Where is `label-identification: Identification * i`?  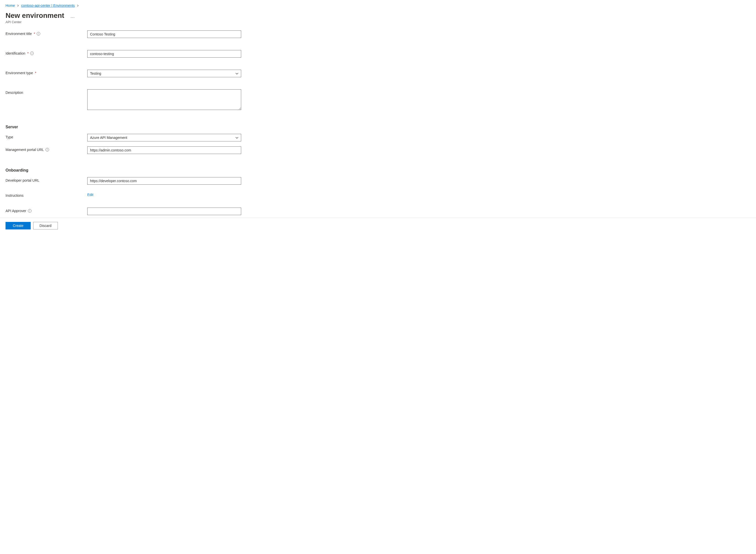 label-identification: Identification * i is located at coordinates (46, 53).